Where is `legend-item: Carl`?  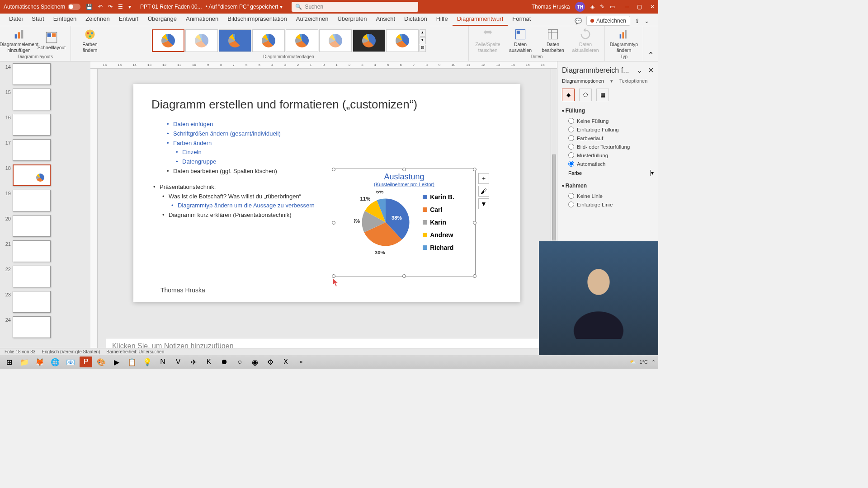
legend-item: Carl is located at coordinates (439, 210).